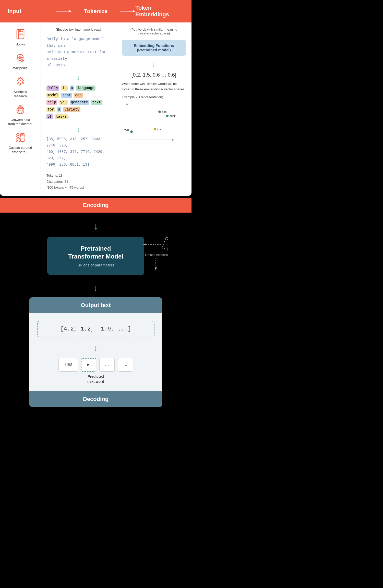 The width and height of the screenshot is (383, 588). I want to click on embedding-column: (Put words with similar meaningclose in …, so click(154, 109).